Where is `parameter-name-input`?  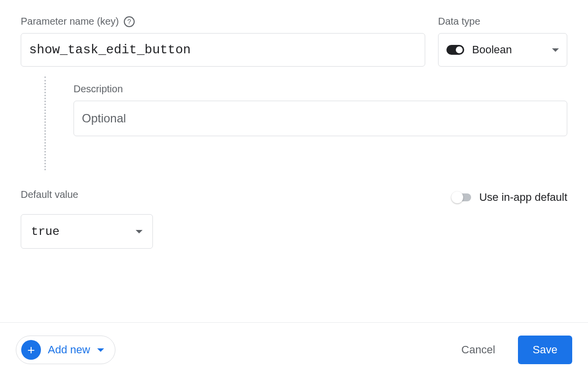 parameter-name-input is located at coordinates (223, 50).